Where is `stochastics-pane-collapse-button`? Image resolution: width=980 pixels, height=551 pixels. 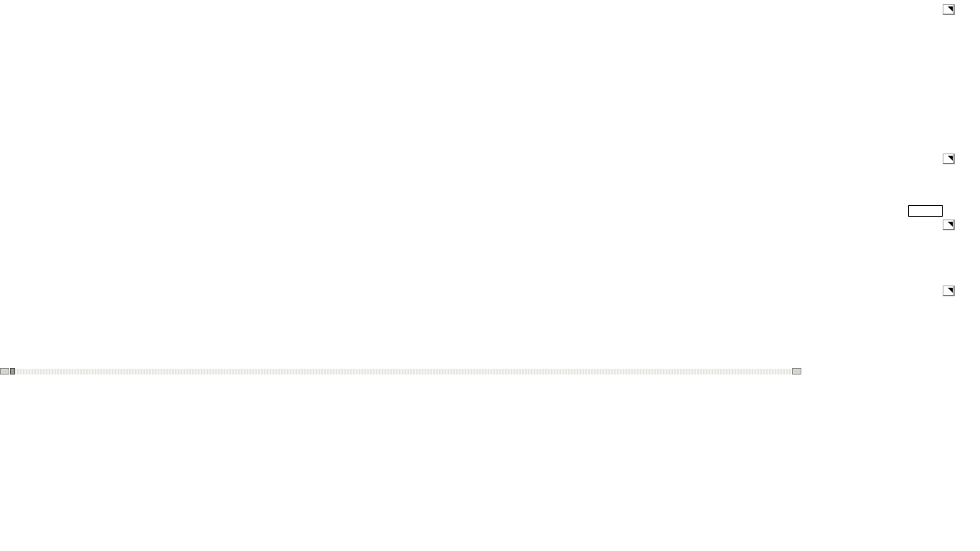
stochastics-pane-collapse-button is located at coordinates (948, 291).